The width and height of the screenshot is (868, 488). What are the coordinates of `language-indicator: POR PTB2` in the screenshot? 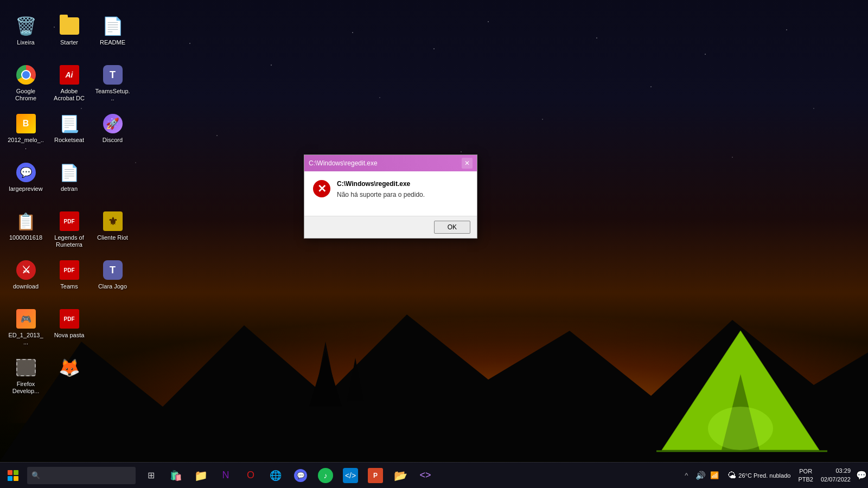 It's located at (806, 475).